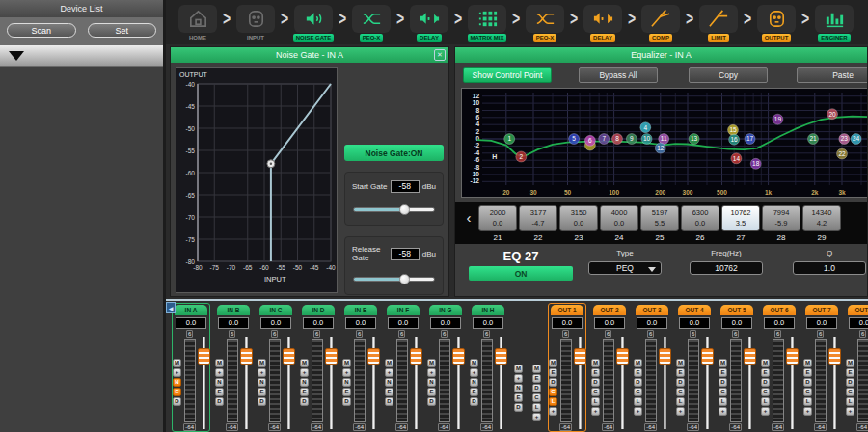 The height and width of the screenshot is (432, 868). What do you see at coordinates (814, 139) in the screenshot?
I see `eq-point-21: 21` at bounding box center [814, 139].